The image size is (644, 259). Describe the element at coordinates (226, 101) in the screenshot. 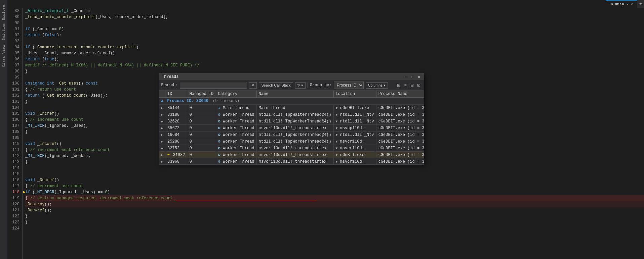

I see `group-count: (9 threads)` at that location.